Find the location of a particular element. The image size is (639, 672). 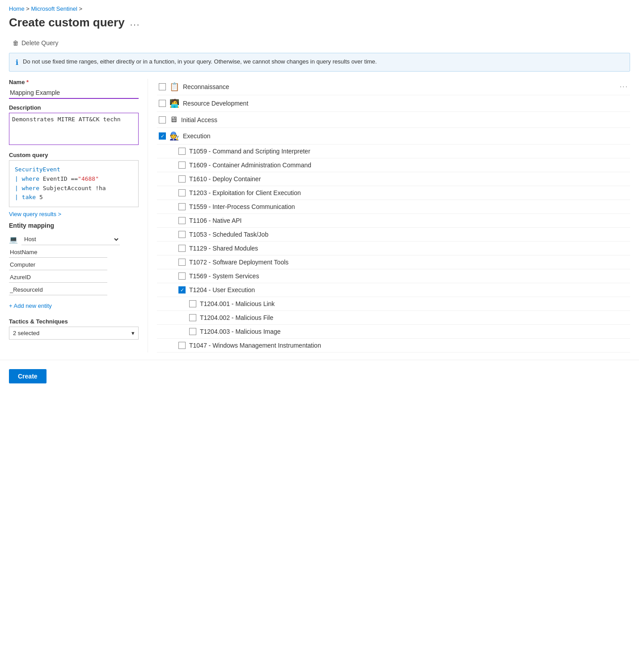

entity-field-computer is located at coordinates (74, 265).